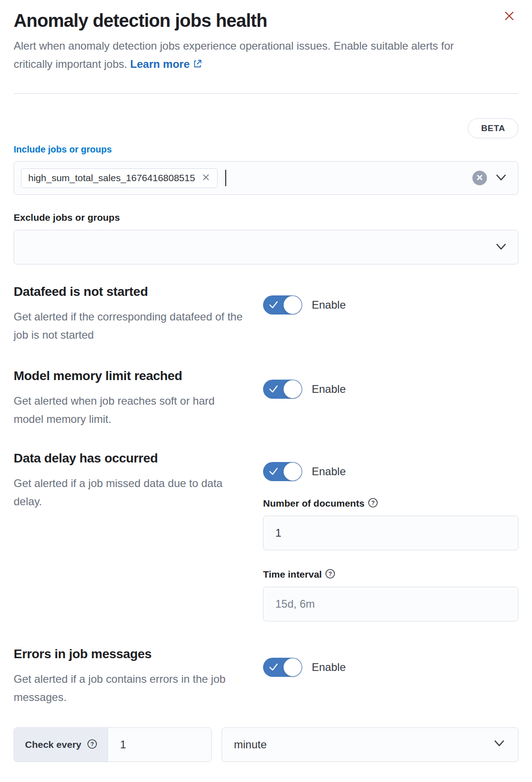  What do you see at coordinates (283, 667) in the screenshot?
I see `errors-enable-toggle` at bounding box center [283, 667].